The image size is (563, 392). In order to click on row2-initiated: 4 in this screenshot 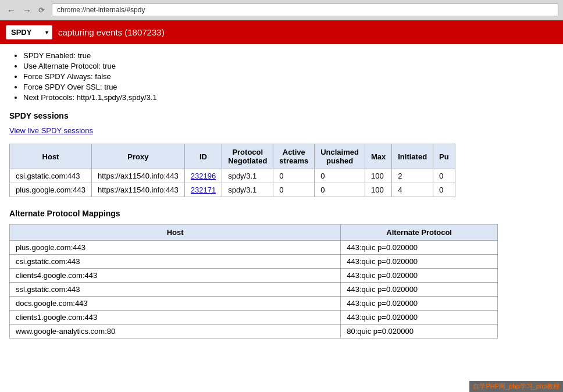, I will do `click(413, 190)`.